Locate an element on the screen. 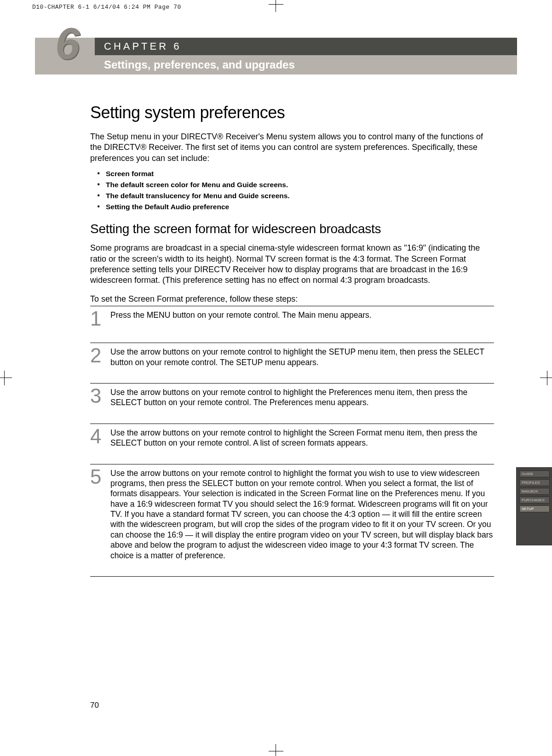  bullet-list: Screen format The default screen color f… is located at coordinates (292, 190).